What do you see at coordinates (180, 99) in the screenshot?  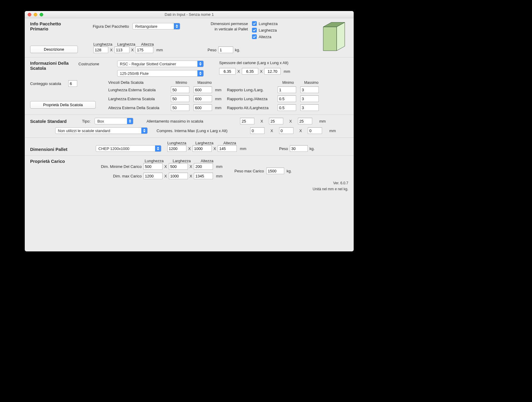 I see `ext-wid-min-input` at bounding box center [180, 99].